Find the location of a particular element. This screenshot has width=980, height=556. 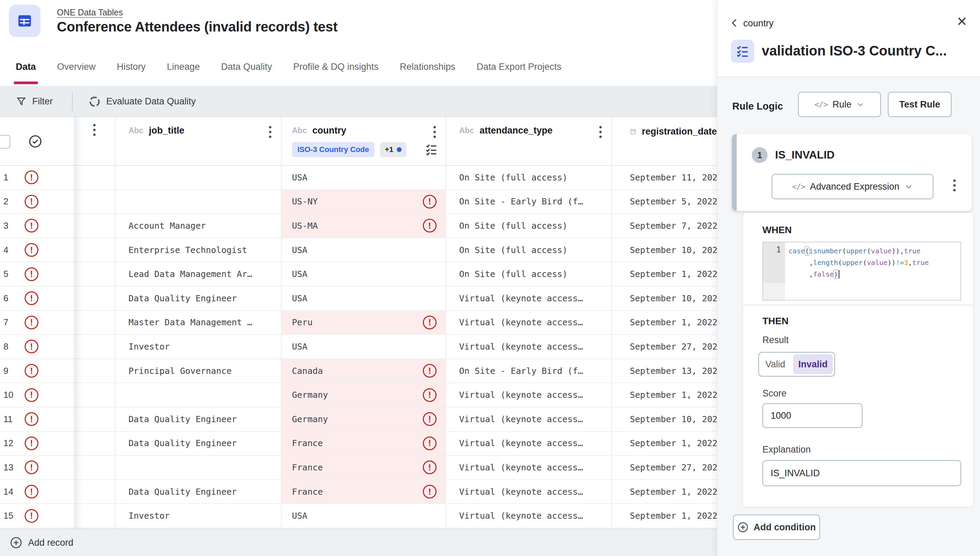

check-circle-icon is located at coordinates (35, 141).